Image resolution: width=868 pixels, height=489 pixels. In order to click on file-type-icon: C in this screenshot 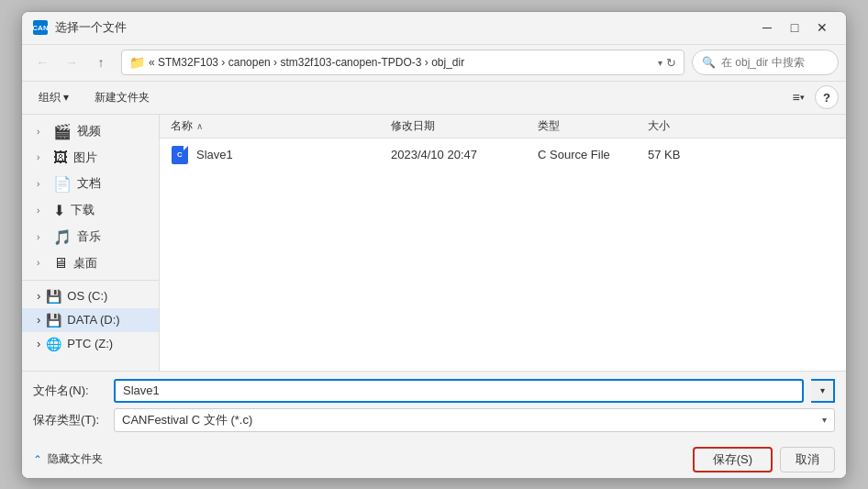, I will do `click(180, 155)`.